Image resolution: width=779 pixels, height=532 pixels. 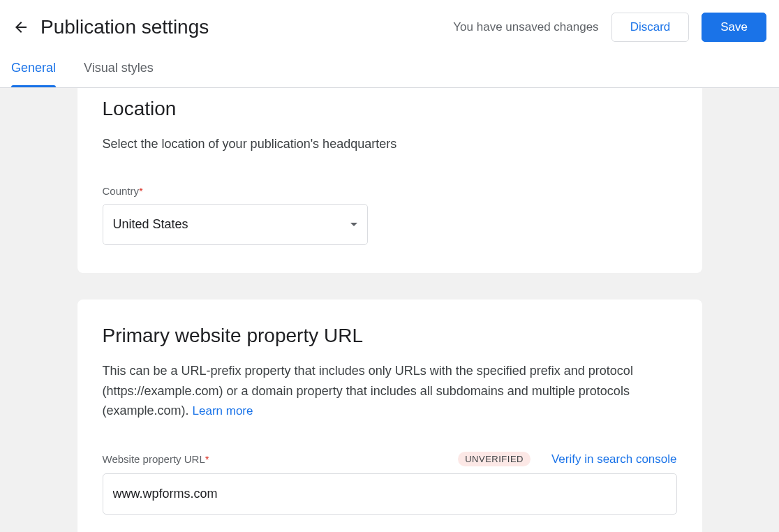 What do you see at coordinates (223, 411) in the screenshot?
I see `learn-more-link: Learn more` at bounding box center [223, 411].